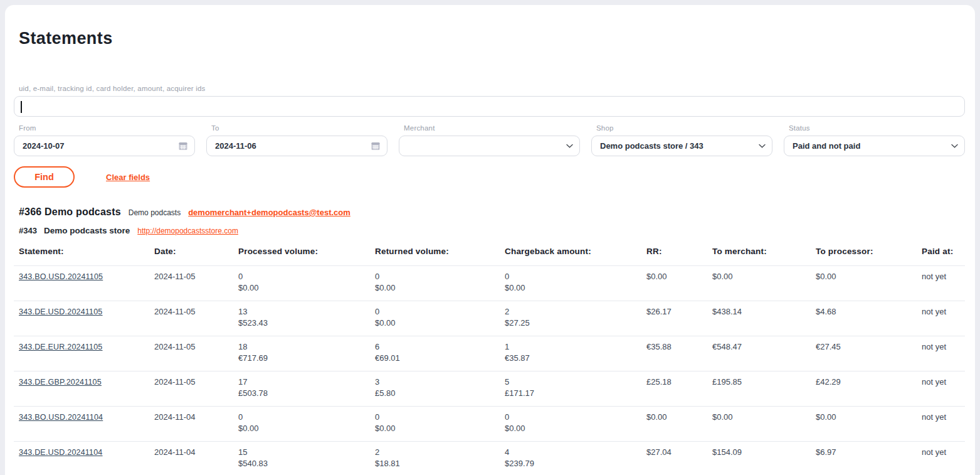 The height and width of the screenshot is (475, 980). I want to click on to-date-input: 2024-11-06, so click(297, 146).